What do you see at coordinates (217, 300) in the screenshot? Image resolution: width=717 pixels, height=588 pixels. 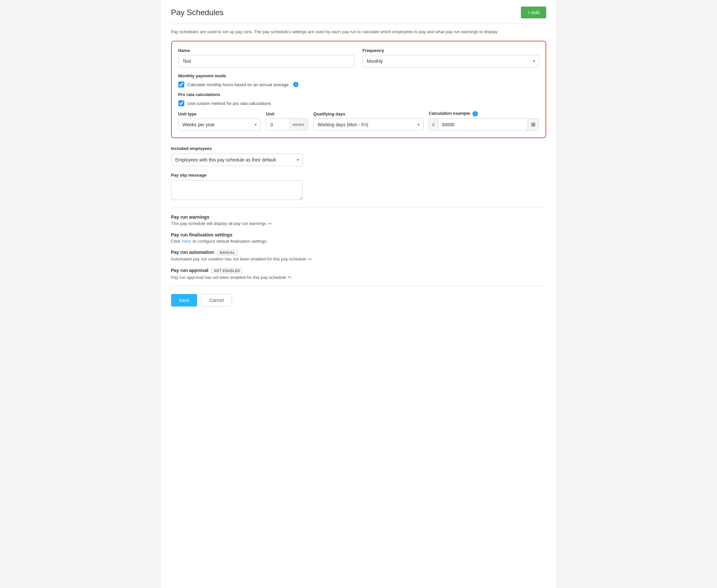 I see `cancel-button: Cancel` at bounding box center [217, 300].